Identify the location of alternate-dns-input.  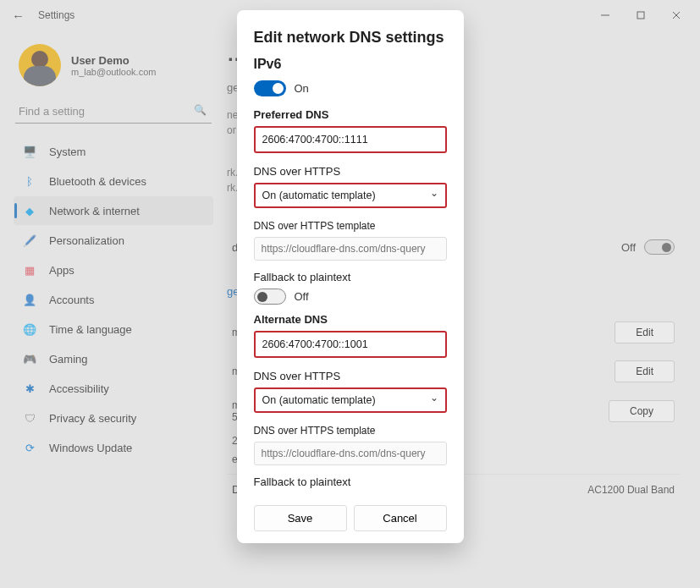
(350, 344).